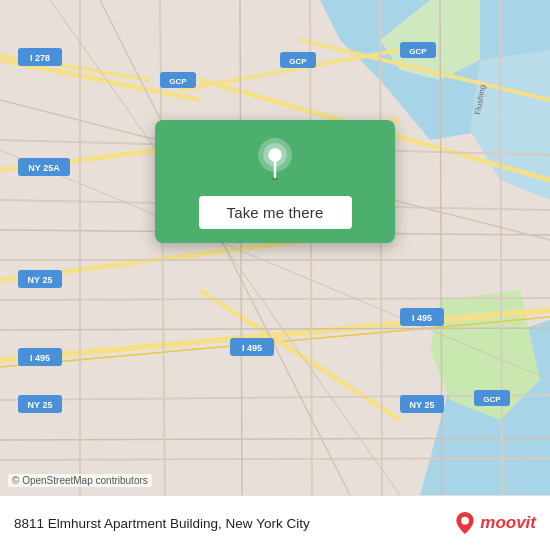  What do you see at coordinates (275, 160) in the screenshot?
I see `location-pin-icon` at bounding box center [275, 160].